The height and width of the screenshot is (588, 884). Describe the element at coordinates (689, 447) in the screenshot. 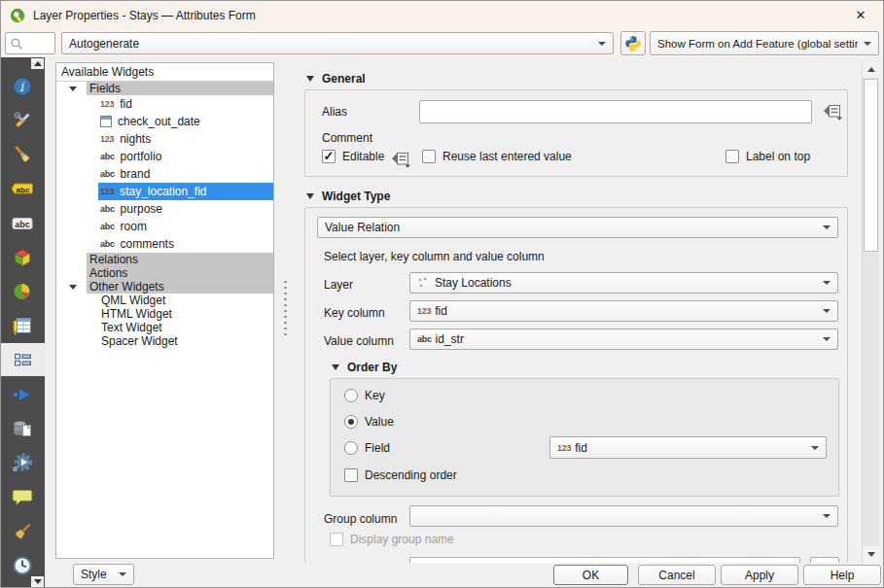

I see `order-by-field-combo: 123 fid` at that location.